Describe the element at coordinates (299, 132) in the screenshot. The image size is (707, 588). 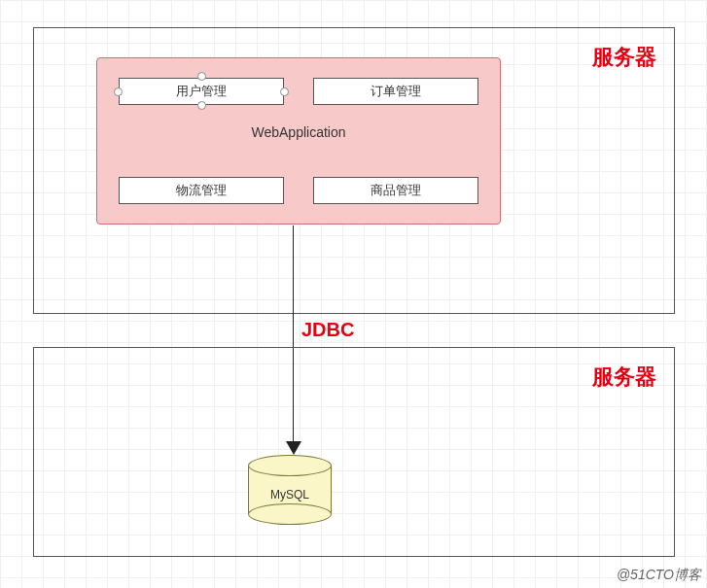
I see `webapp-title: WebApplication` at that location.